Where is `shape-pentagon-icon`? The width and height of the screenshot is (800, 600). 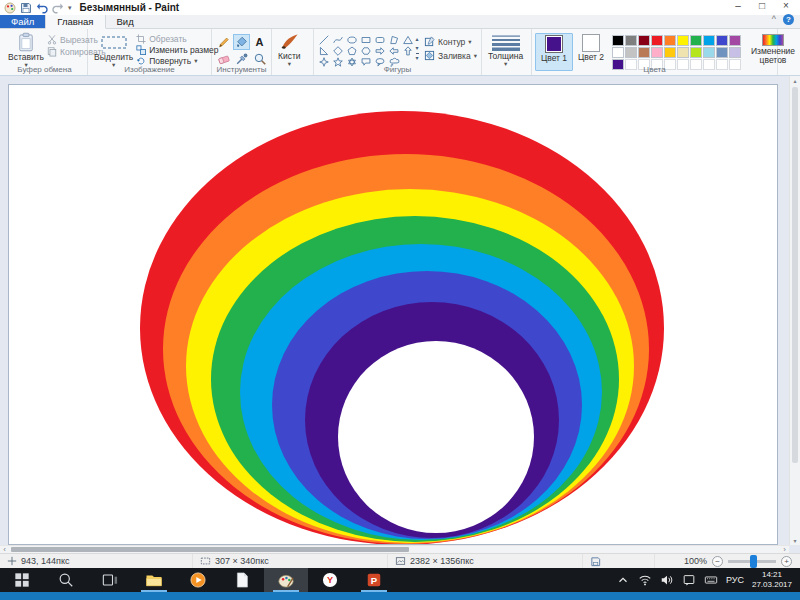
shape-pentagon-icon is located at coordinates (352, 50).